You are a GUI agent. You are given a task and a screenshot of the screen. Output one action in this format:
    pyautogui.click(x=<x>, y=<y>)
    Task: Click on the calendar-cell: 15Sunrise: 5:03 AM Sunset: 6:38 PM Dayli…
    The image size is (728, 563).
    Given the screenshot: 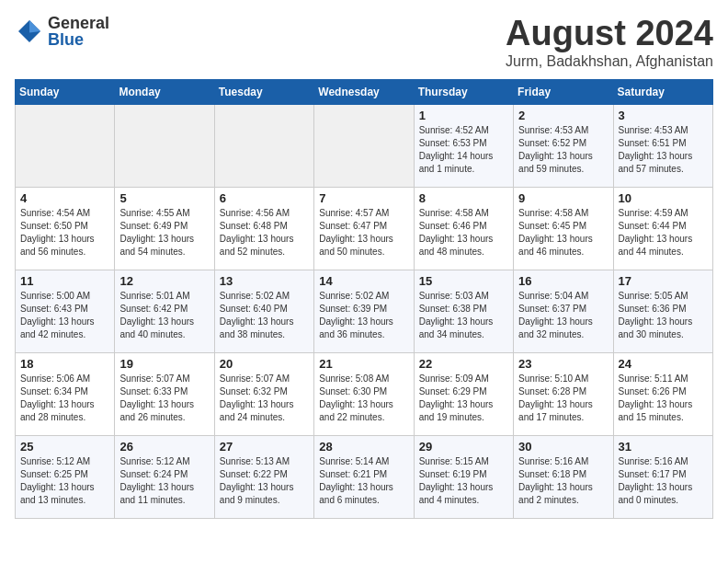 What is the action you would take?
    pyautogui.click(x=463, y=311)
    